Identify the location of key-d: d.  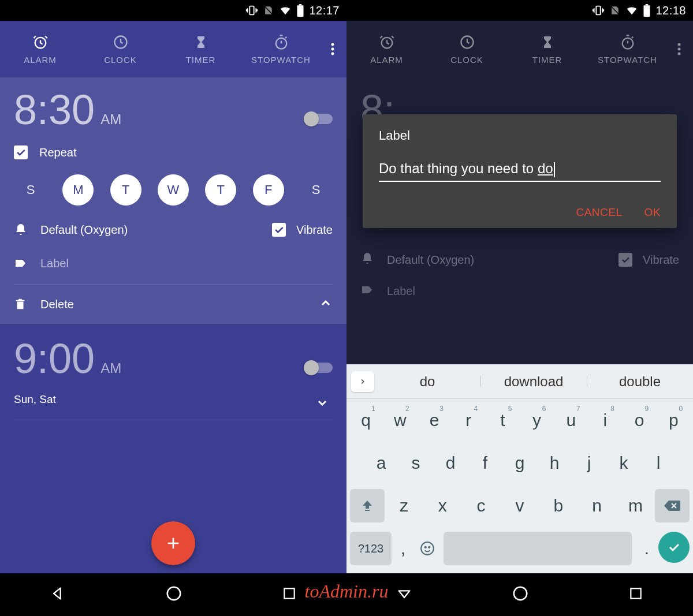
(450, 463).